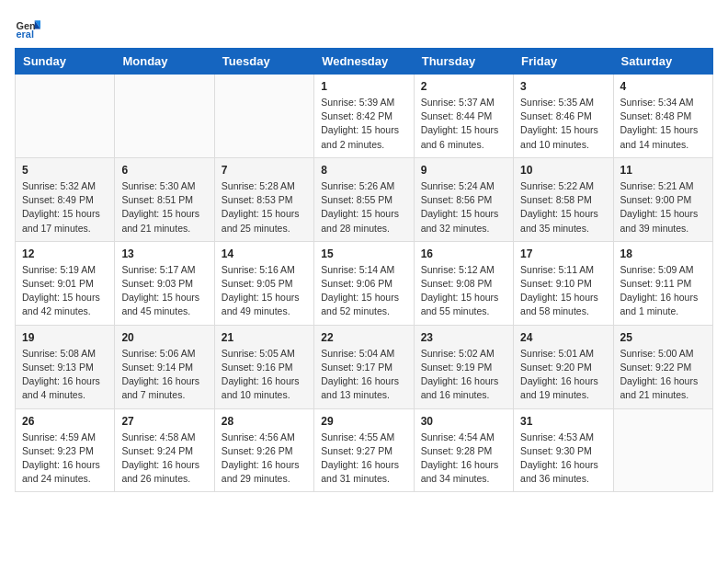 This screenshot has width=728, height=563. What do you see at coordinates (364, 116) in the screenshot?
I see `calendar-cell: 1Sunrise: 5:39 AM Sunset: 8:42 PM Daylig…` at bounding box center [364, 116].